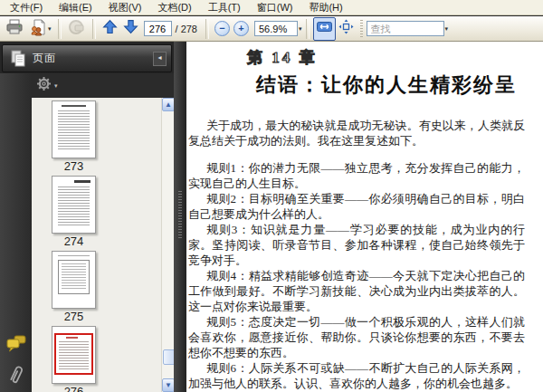 This screenshot has height=392, width=543. Describe the element at coordinates (110, 29) in the screenshot. I see `previous-page-button` at that location.